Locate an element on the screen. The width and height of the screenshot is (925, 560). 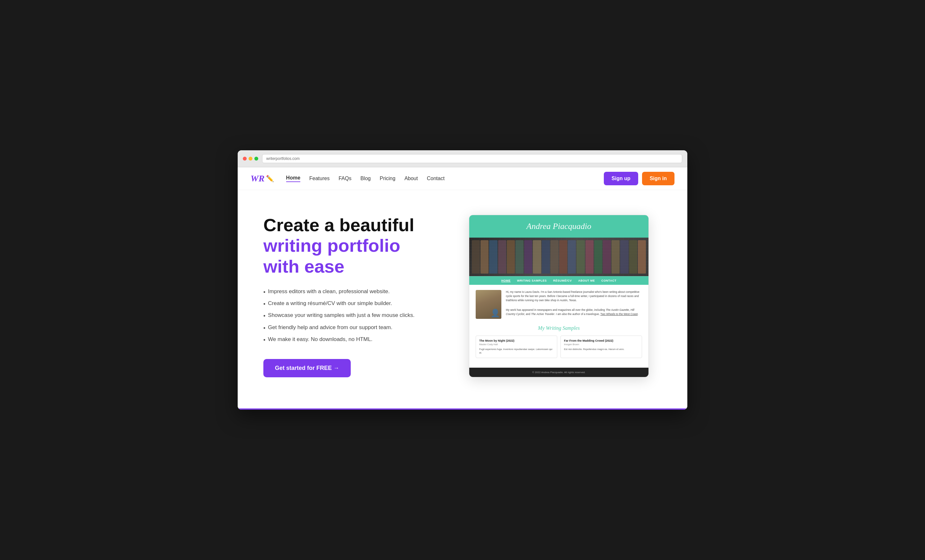
portfolio-nav-resume: RÉSUMÉ/CV is located at coordinates (562, 281).